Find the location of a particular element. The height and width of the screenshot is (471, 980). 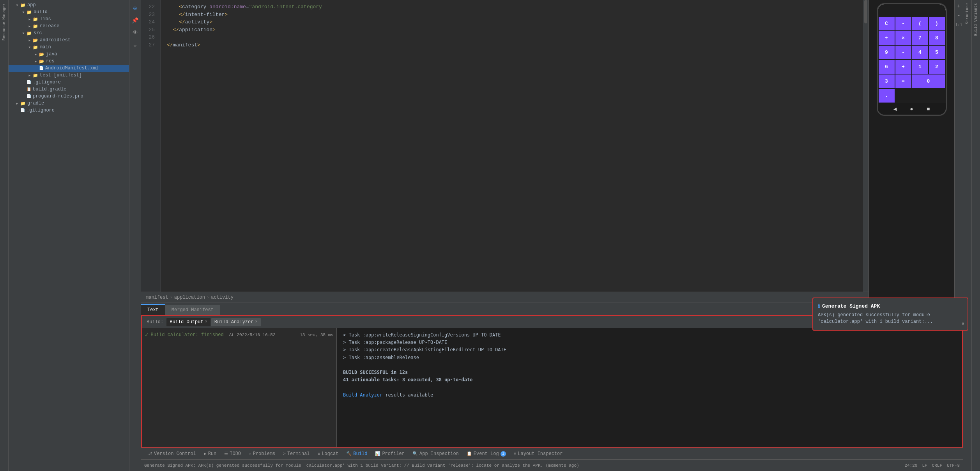

btm-tool-build: 🔨Build is located at coordinates (357, 454).